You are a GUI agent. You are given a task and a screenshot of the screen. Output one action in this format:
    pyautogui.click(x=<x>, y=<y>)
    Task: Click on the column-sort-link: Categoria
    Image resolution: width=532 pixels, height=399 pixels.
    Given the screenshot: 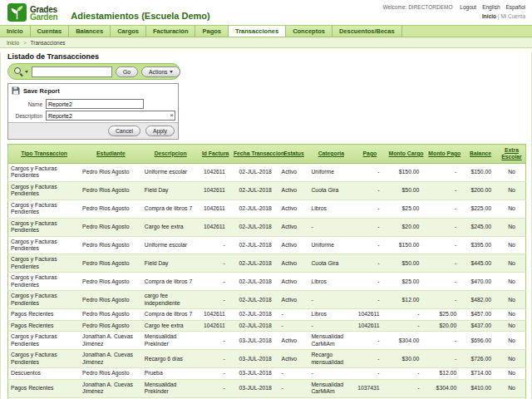 What is the action you would take?
    pyautogui.click(x=331, y=153)
    